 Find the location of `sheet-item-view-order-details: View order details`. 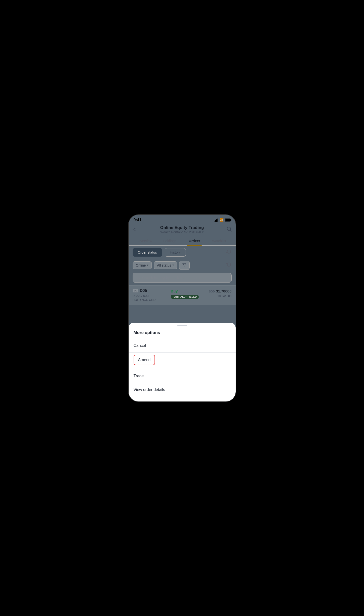

sheet-item-view-order-details: View order details is located at coordinates (182, 390).